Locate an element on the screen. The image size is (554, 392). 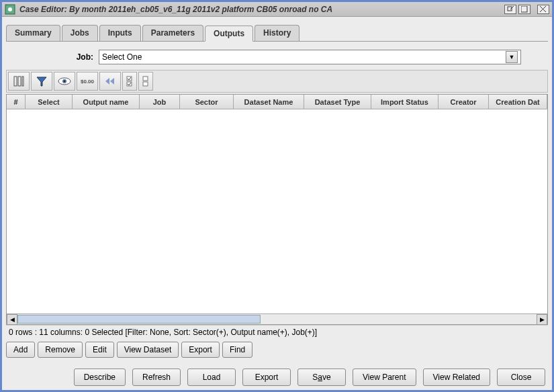
col-import-status: Import Status is located at coordinates (405, 102).